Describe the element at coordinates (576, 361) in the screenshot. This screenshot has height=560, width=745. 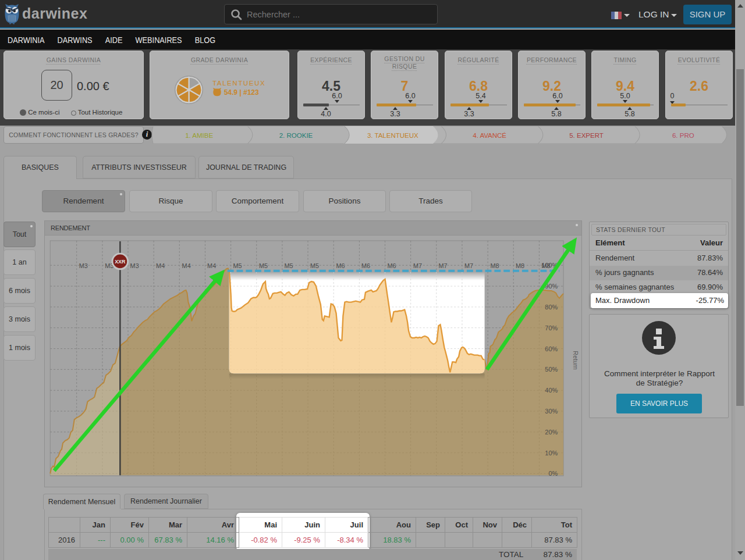
I see `svg-text: Return` at that location.